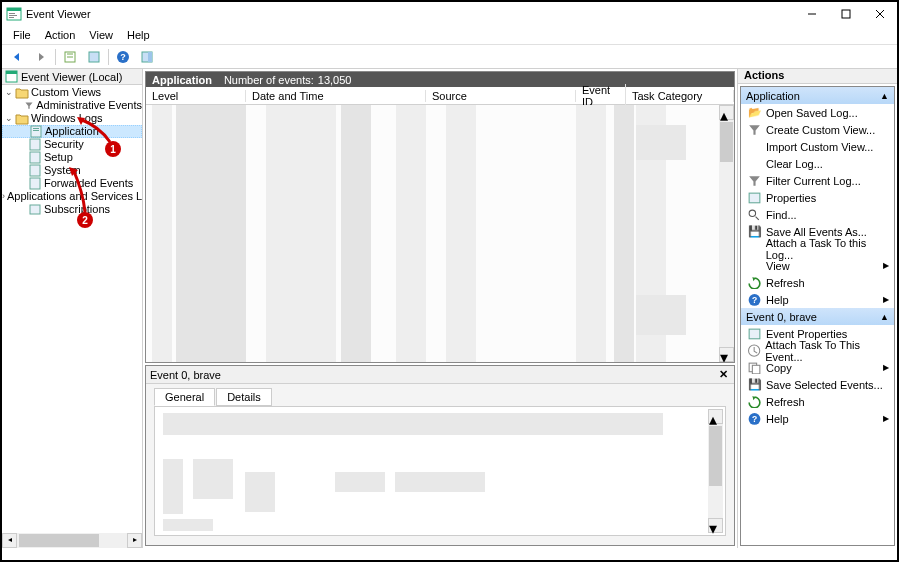 The height and width of the screenshot is (562, 899). I want to click on action-refresh-2: Refresh, so click(818, 402).